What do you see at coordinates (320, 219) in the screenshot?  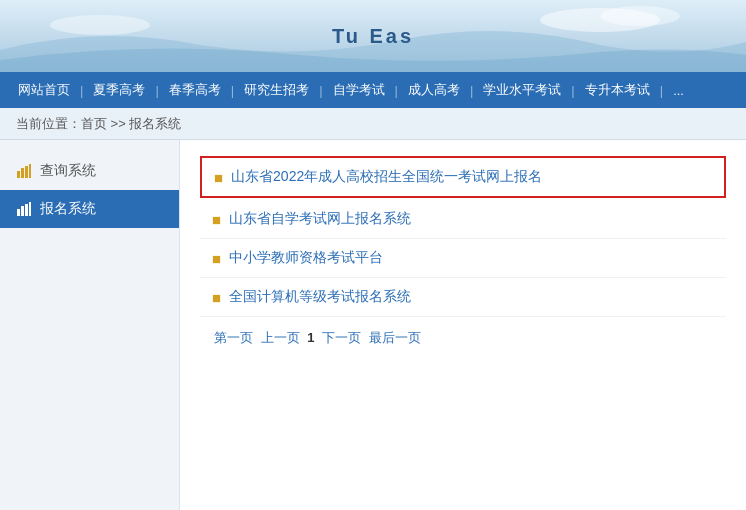 I see `item-text-2: 山东省自学考试网上报名系统` at bounding box center [320, 219].